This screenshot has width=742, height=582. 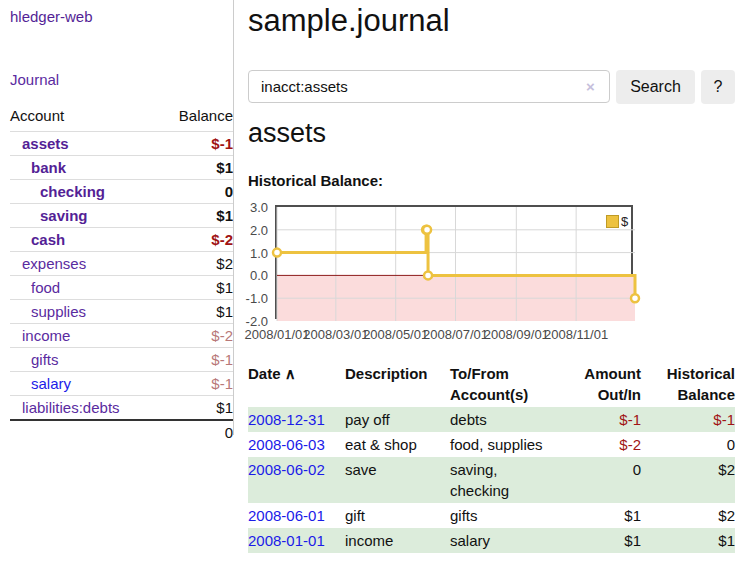 What do you see at coordinates (624, 222) in the screenshot?
I see `legend-label: $` at bounding box center [624, 222].